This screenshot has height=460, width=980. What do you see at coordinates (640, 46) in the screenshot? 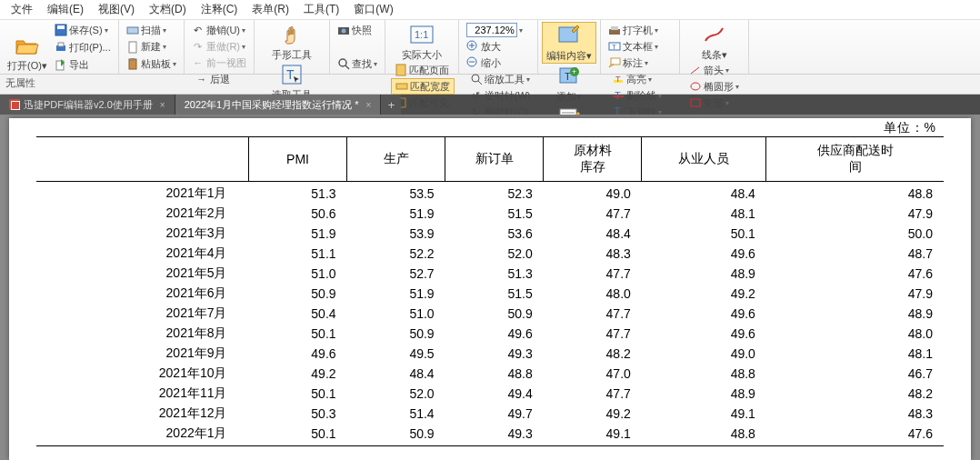
I see `textbox-button: T文本框▾` at bounding box center [640, 46].